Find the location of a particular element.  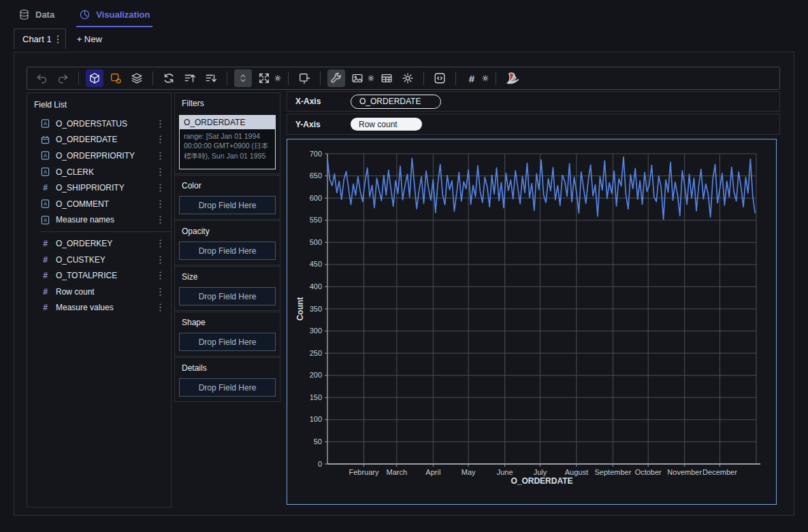

svg-text: 650 is located at coordinates (316, 176).